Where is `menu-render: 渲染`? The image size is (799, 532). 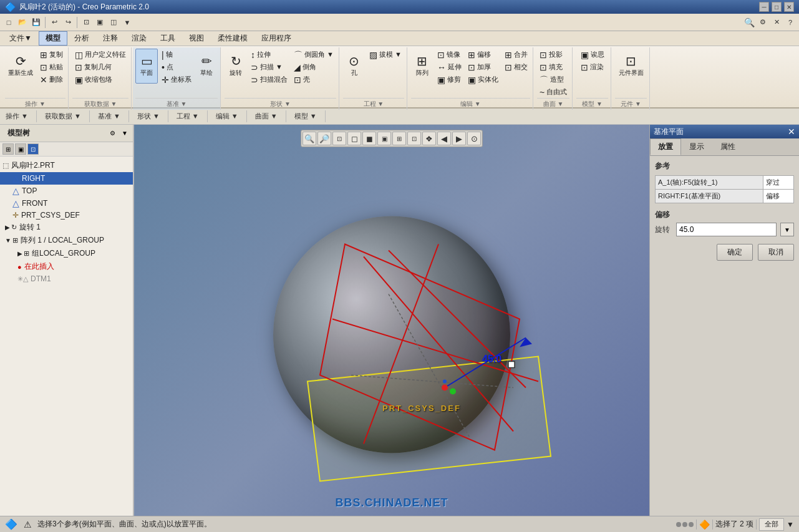
menu-render: 渲染 is located at coordinates (139, 39).